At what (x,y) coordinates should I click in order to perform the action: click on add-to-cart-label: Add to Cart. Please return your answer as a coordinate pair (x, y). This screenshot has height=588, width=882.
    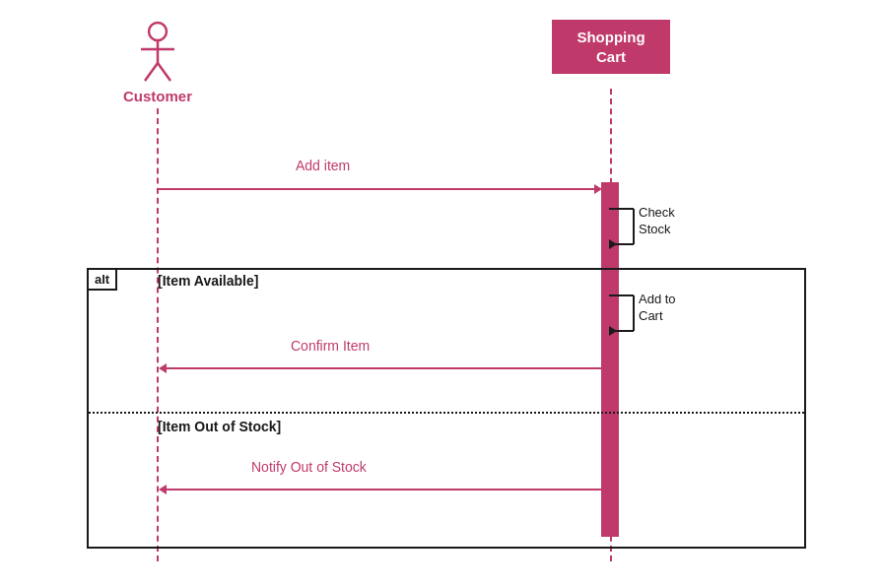
    Looking at the image, I should click on (657, 308).